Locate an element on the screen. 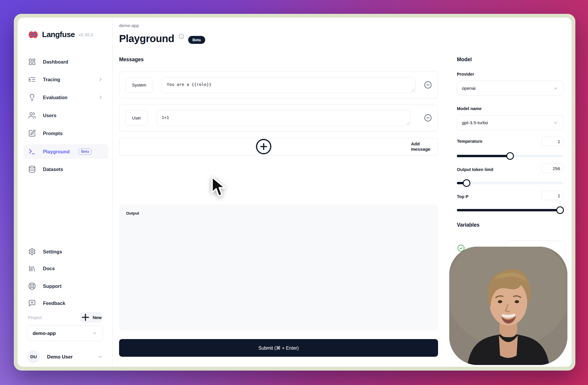 Image resolution: width=588 pixels, height=385 pixels. sidebar-item-settings: Settings is located at coordinates (66, 252).